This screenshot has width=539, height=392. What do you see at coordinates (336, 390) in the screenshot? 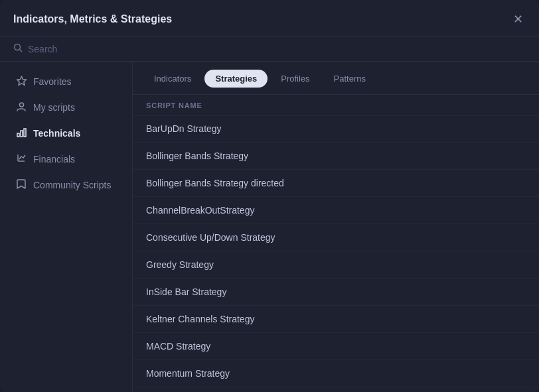
I see `table-row: MovingAvg2Line Cross` at bounding box center [336, 390].